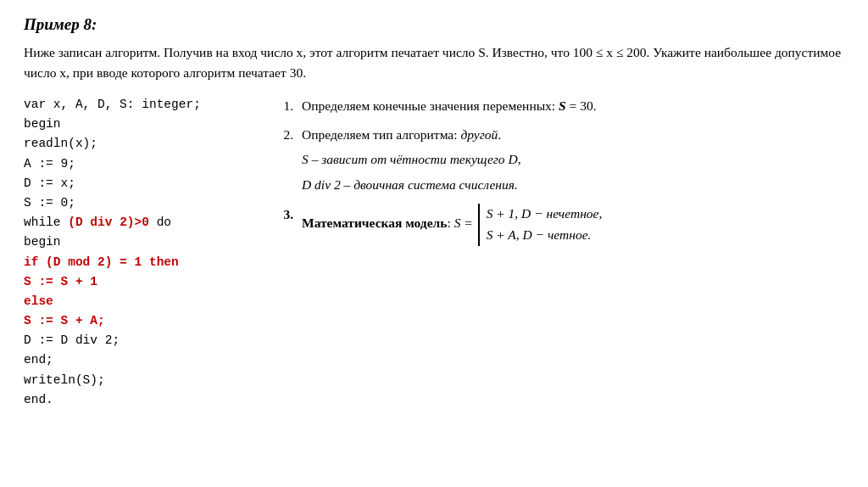 The height and width of the screenshot is (487, 868). Describe the element at coordinates (573, 160) in the screenshot. I see `step-2-content: Определяем тип алгоритма: другой. S – за…` at that location.